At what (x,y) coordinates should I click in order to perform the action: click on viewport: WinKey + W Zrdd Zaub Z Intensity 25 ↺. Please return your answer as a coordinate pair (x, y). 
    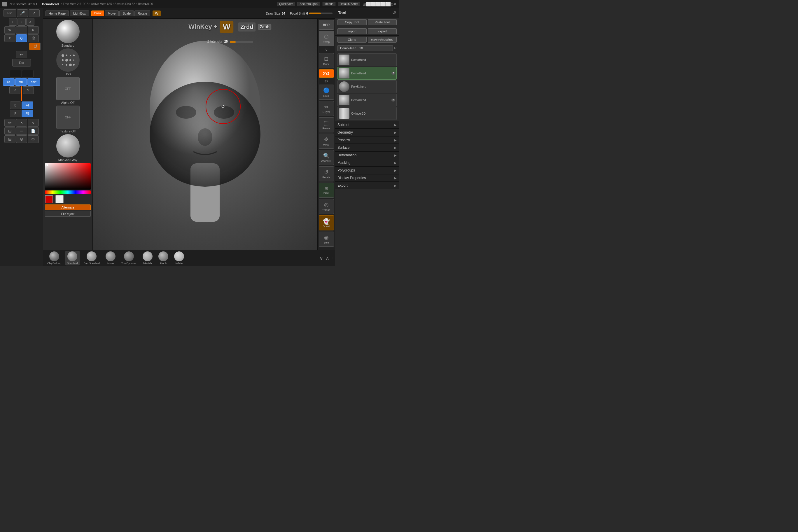
    Looking at the image, I should click on (205, 134).